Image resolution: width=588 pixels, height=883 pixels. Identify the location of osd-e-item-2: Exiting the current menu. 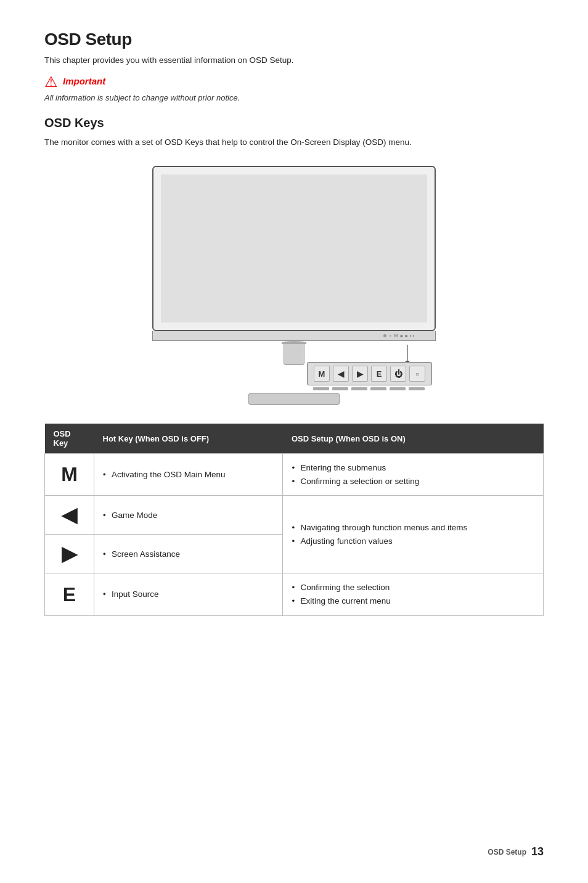
(413, 601).